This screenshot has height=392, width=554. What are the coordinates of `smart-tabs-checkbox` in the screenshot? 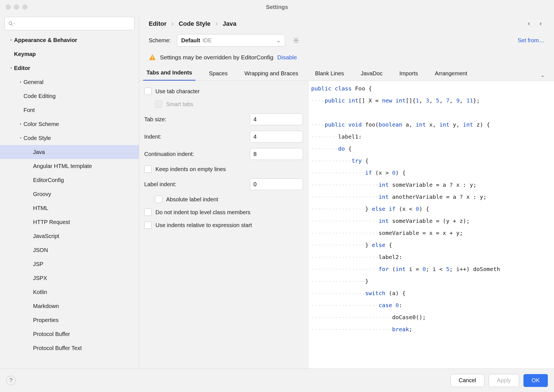 It's located at (159, 104).